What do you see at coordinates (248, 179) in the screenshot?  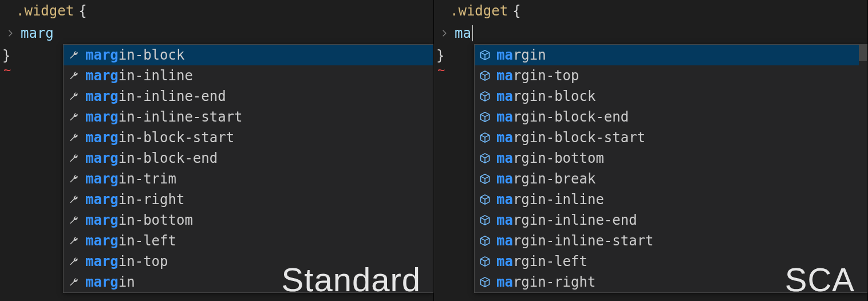 I see `suggestion-item: margin-trim` at bounding box center [248, 179].